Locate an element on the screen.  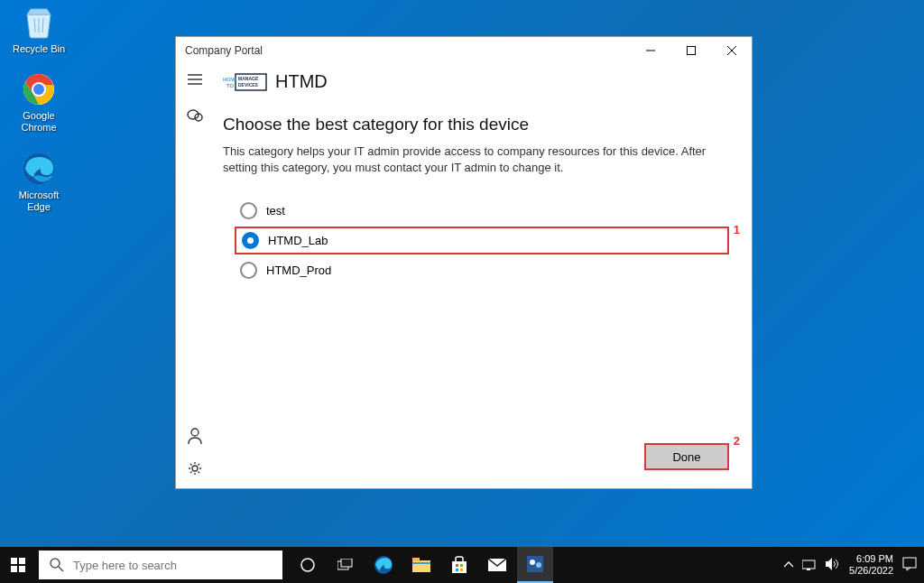
done-button: Done is located at coordinates (687, 457).